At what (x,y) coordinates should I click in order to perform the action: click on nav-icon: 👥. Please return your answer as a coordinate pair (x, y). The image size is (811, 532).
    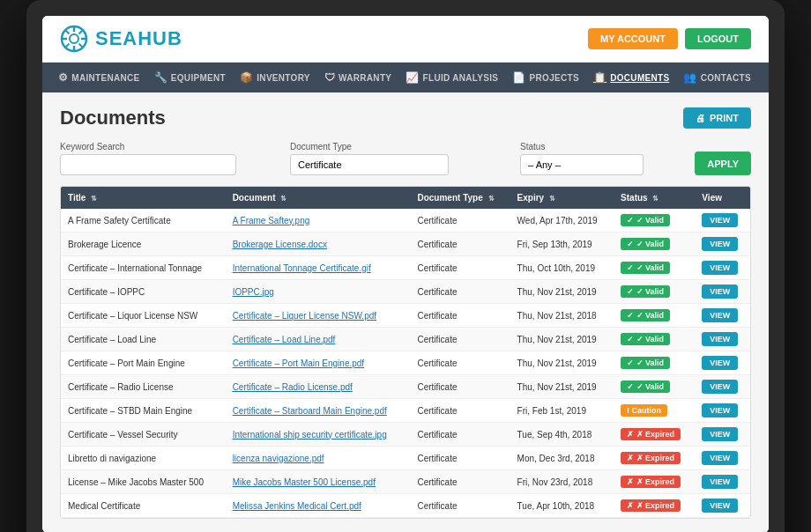
    Looking at the image, I should click on (689, 78).